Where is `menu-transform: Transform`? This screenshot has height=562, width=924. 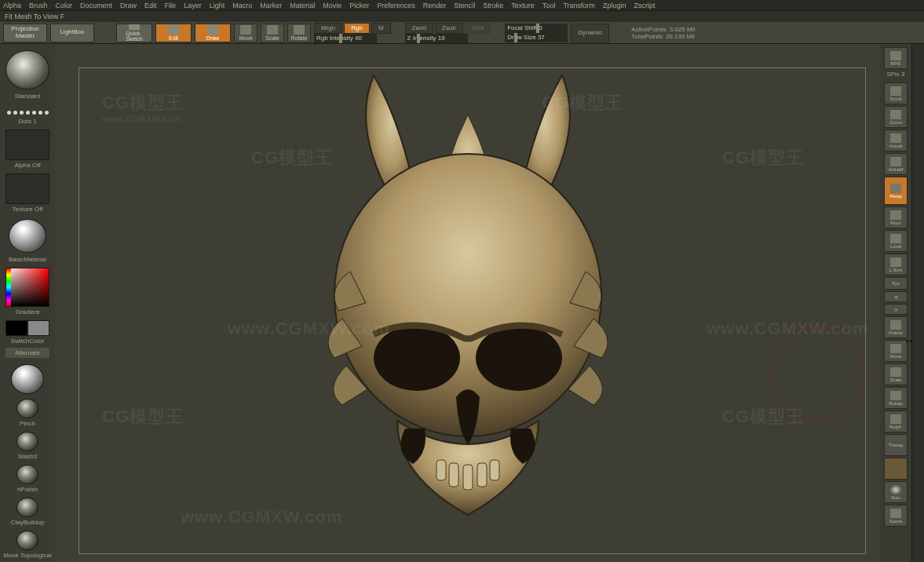
menu-transform: Transform is located at coordinates (579, 5).